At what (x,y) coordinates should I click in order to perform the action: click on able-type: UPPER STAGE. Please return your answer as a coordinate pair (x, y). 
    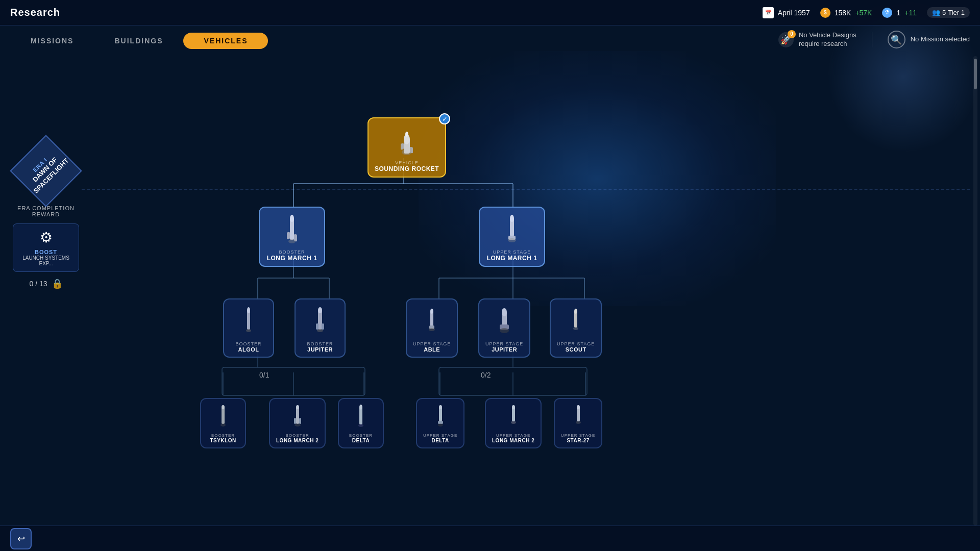
    Looking at the image, I should click on (432, 344).